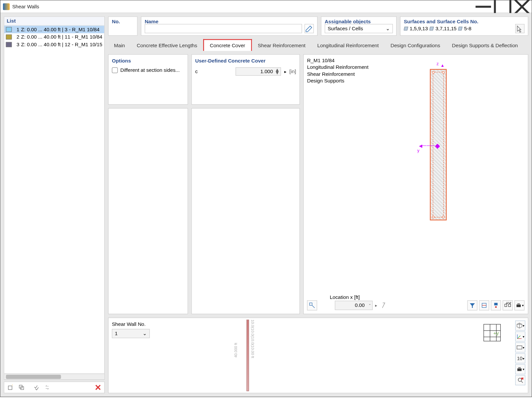  Describe the element at coordinates (338, 74) in the screenshot. I see `preview-line: Shear Reinforcement` at that location.